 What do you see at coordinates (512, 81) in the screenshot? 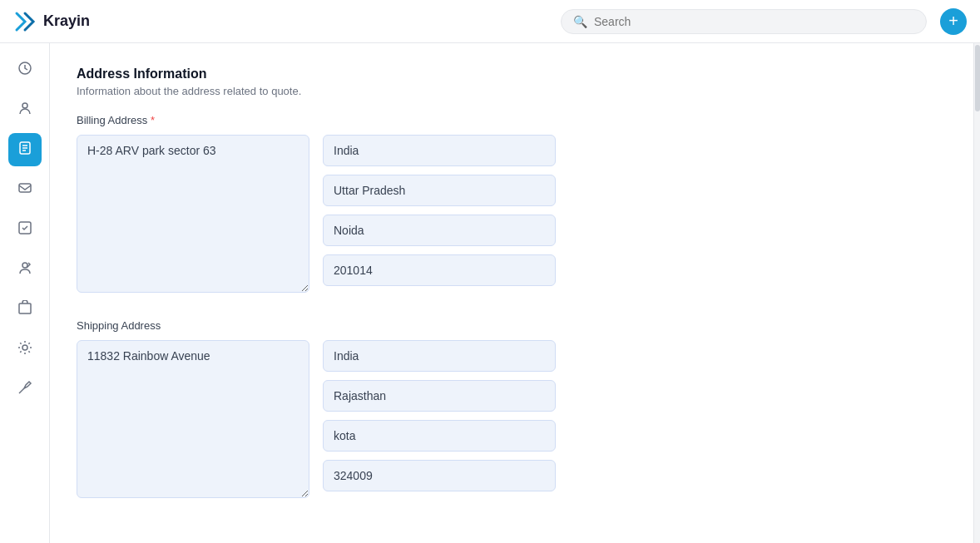
I see `section-header: Address Information Information about th…` at bounding box center [512, 81].